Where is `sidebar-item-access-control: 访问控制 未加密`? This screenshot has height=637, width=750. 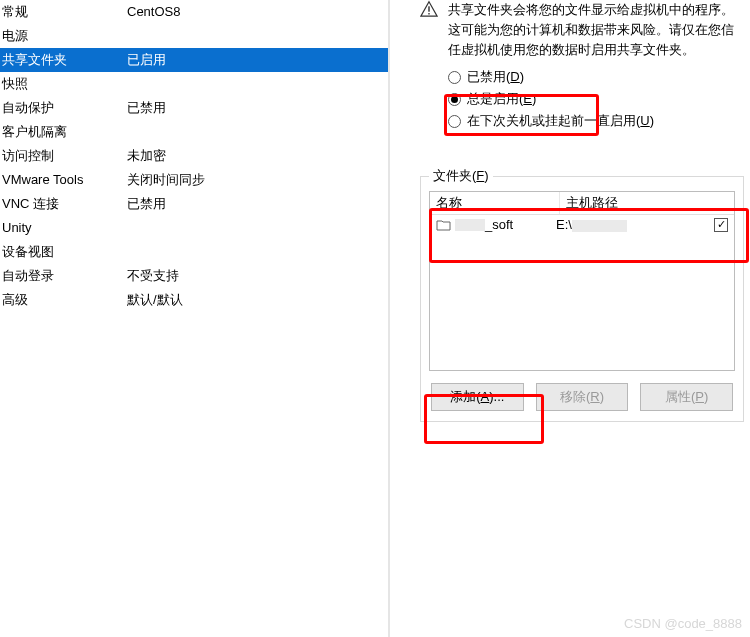
sidebar-item-access-control: 访问控制 未加密 is located at coordinates (194, 156).